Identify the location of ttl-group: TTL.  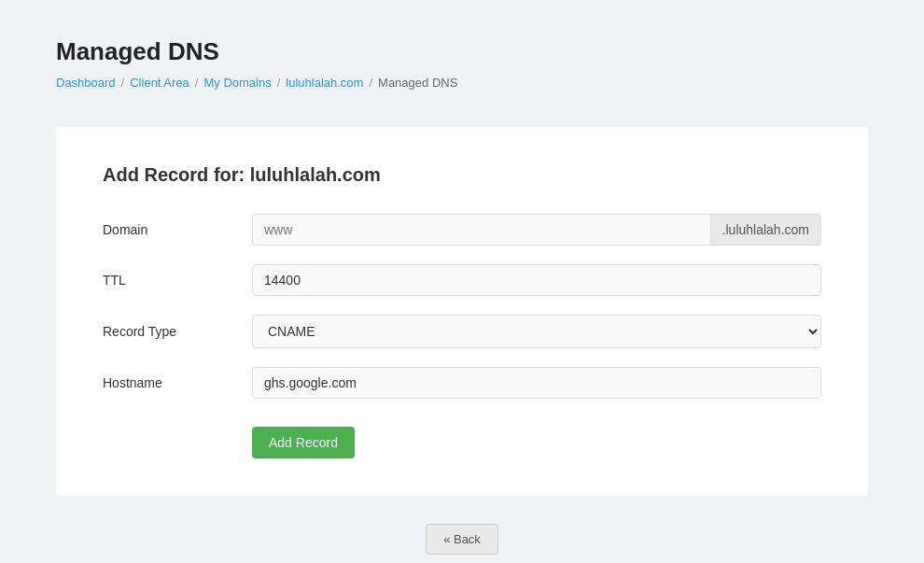
(462, 280).